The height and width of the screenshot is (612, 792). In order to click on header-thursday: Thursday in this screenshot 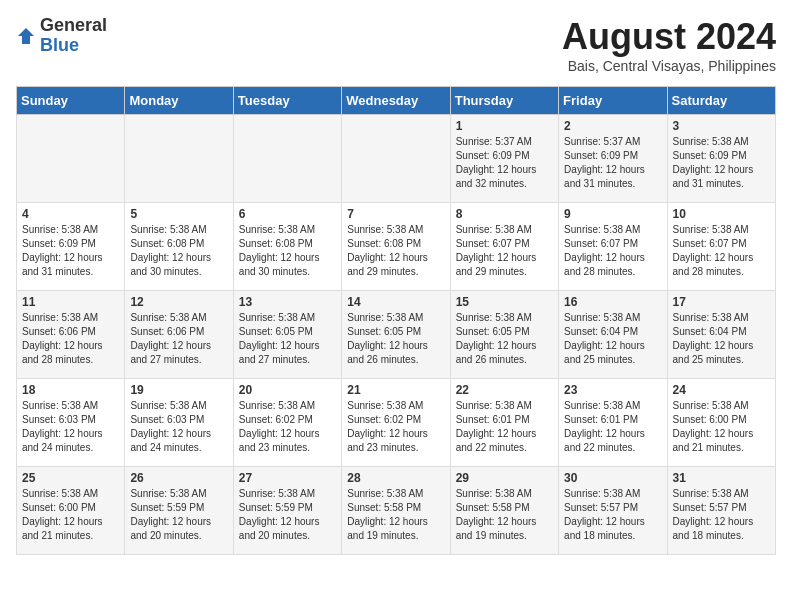, I will do `click(504, 101)`.